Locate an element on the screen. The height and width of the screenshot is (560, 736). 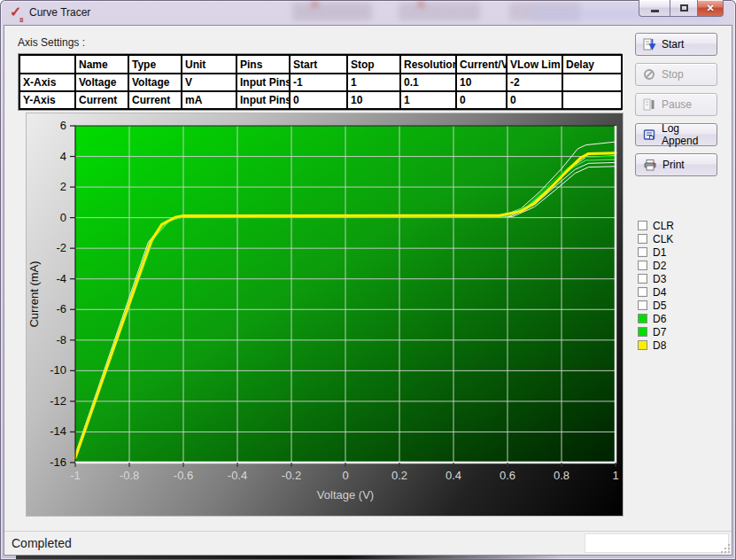
x-tick-label: 0 is located at coordinates (345, 475).